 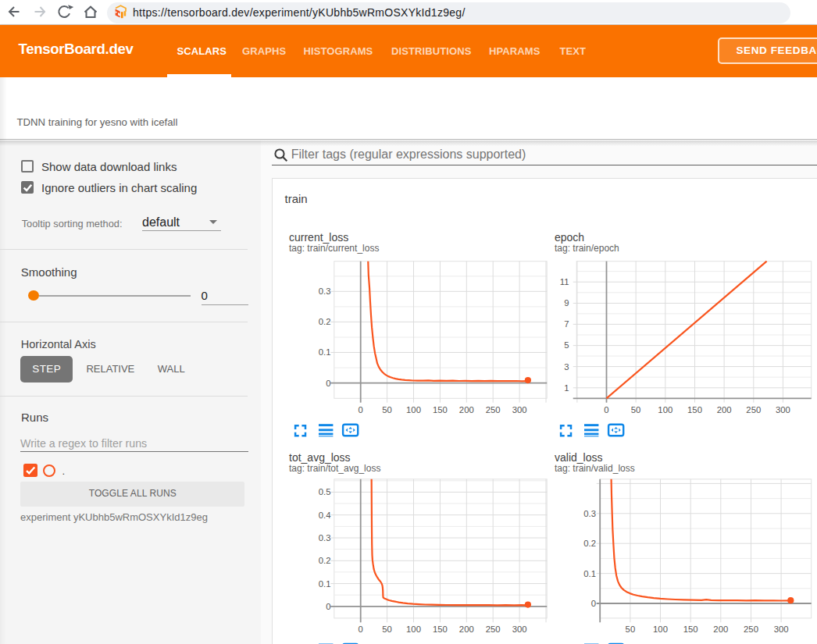 I want to click on svg-text: 0.4, so click(x=325, y=515).